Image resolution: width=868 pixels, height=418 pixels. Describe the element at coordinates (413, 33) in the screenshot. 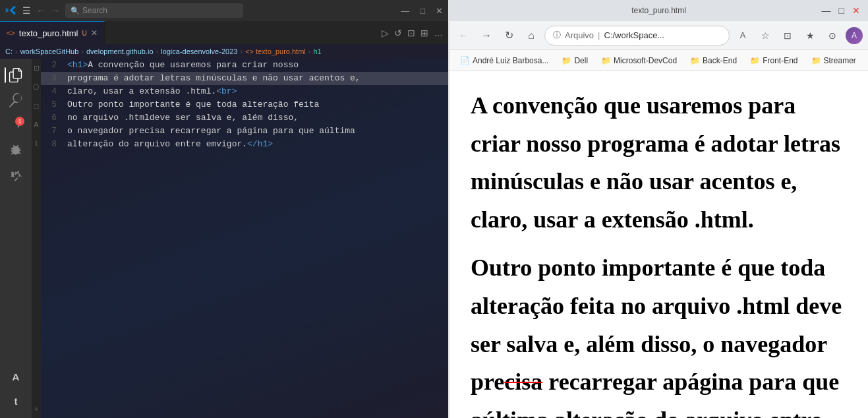

I see `tab-action-buttons: ▷ ↺ ⊡ ⊞ …` at that location.